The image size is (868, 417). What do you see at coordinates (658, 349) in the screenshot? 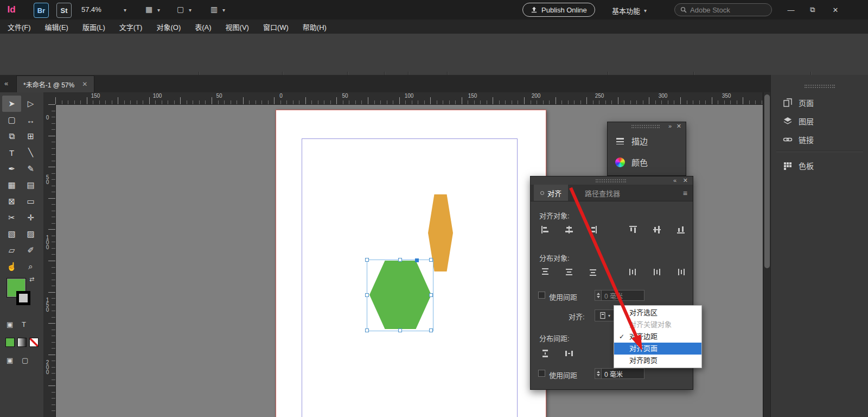
I see `menu-item-align-page: 对齐页面` at bounding box center [658, 349].